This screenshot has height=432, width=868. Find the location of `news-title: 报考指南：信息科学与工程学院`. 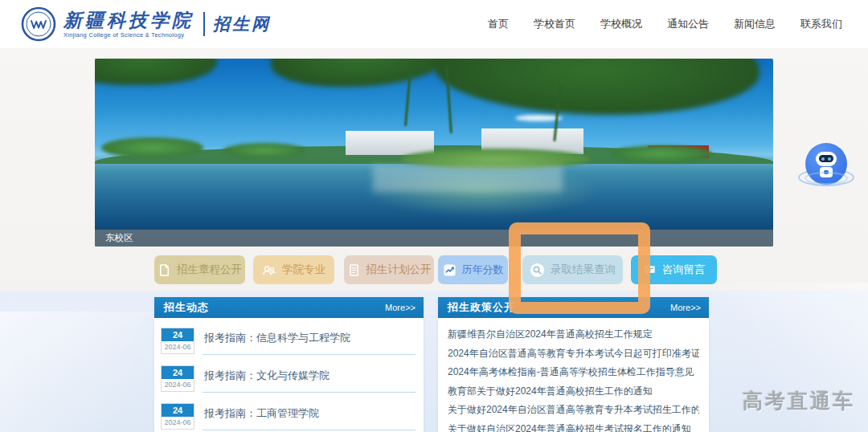

news-title: 报考指南：信息科学与工程学院 is located at coordinates (310, 338).